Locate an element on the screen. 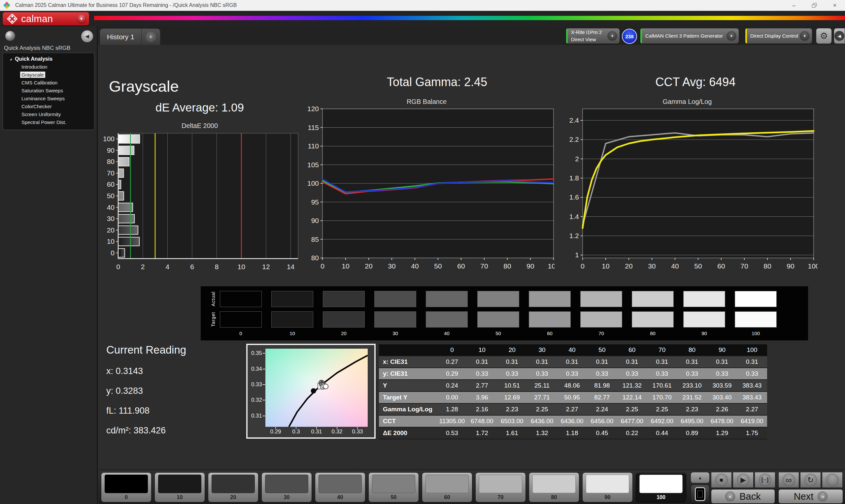 Image resolution: width=845 pixels, height=504 pixels. sidebar-item-colorchecker: ColorChecker is located at coordinates (57, 107).